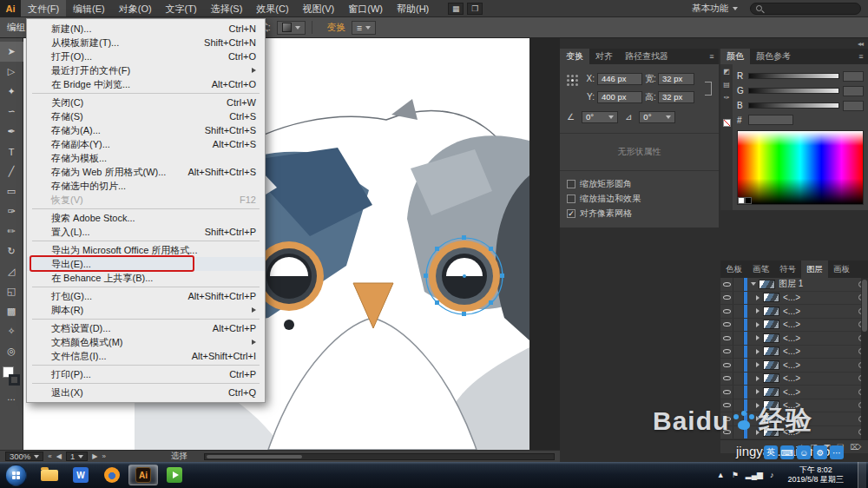  Describe the element at coordinates (12, 191) in the screenshot. I see `rectangle-tool: ▭` at that location.